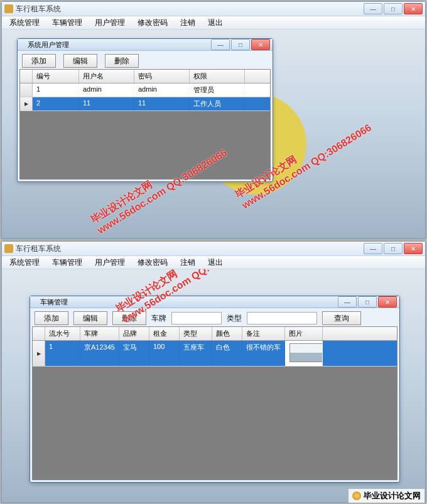  What do you see at coordinates (215, 318) in the screenshot?
I see `toolbar: 添加 编辑 删除 车牌 类型 查询` at bounding box center [215, 318].